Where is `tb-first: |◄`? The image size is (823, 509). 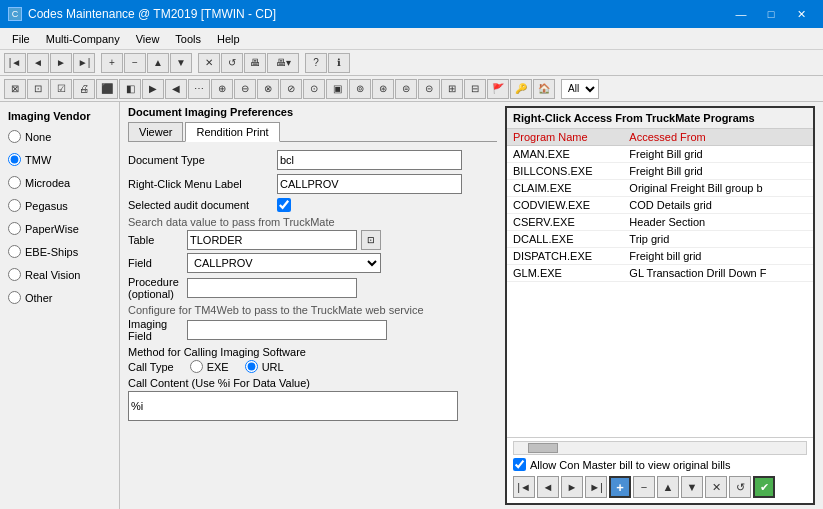 tb-first: |◄ is located at coordinates (15, 63).